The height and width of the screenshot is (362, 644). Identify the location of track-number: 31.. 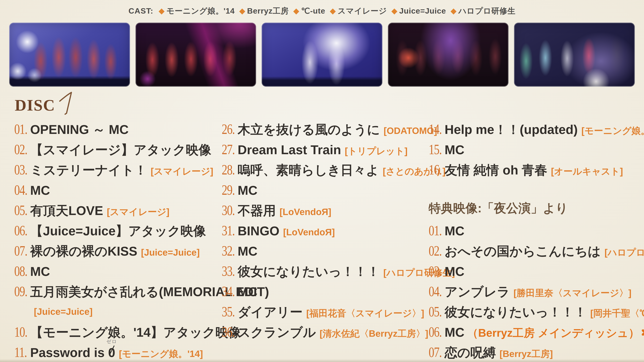
(228, 230).